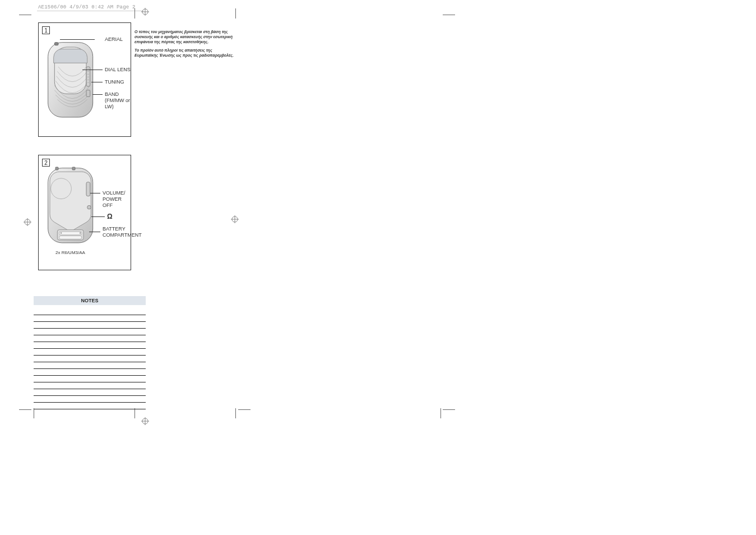 The image size is (756, 535). Describe the element at coordinates (185, 53) in the screenshot. I see `compliance-para-2: Το προϊόν αυτό πληροί τις απαιτήσεις της…` at that location.